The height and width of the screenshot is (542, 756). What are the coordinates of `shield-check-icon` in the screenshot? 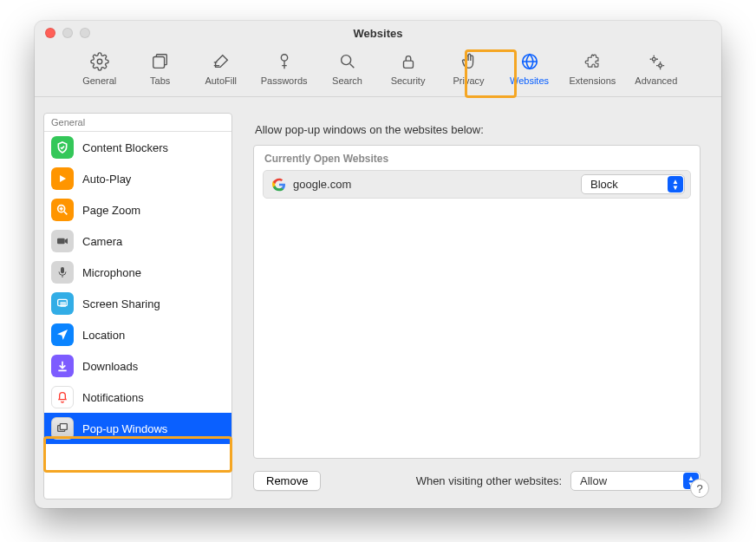 It's located at (62, 147).